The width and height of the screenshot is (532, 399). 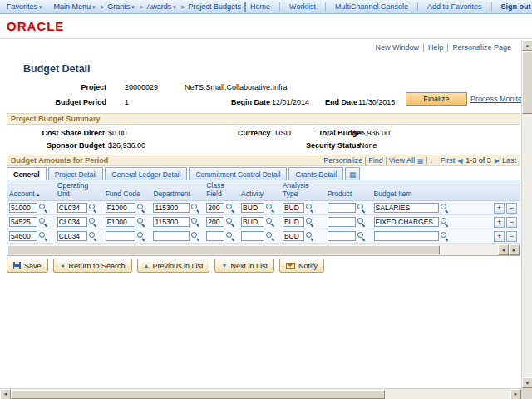 What do you see at coordinates (302, 266) in the screenshot?
I see `notify-button: Notify` at bounding box center [302, 266].